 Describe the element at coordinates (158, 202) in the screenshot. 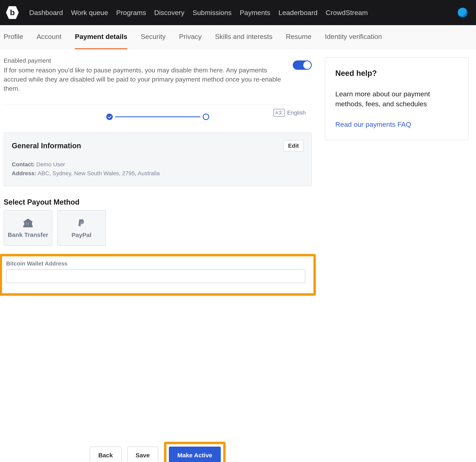

I see `payout-section-title: Select Payout Method` at that location.